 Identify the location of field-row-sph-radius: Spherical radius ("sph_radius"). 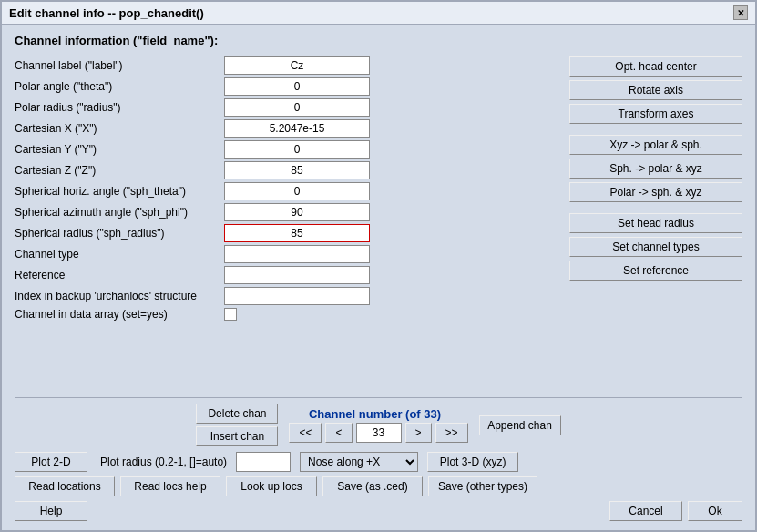
(288, 233).